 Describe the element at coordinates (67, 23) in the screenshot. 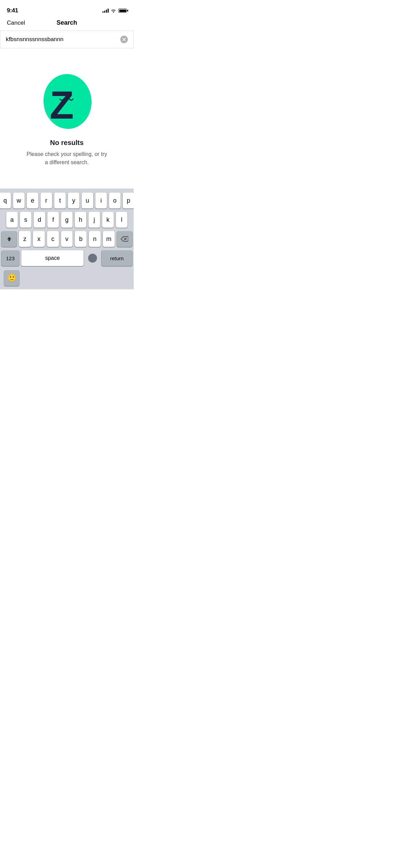

I see `nav-bar: Cancel Search` at that location.